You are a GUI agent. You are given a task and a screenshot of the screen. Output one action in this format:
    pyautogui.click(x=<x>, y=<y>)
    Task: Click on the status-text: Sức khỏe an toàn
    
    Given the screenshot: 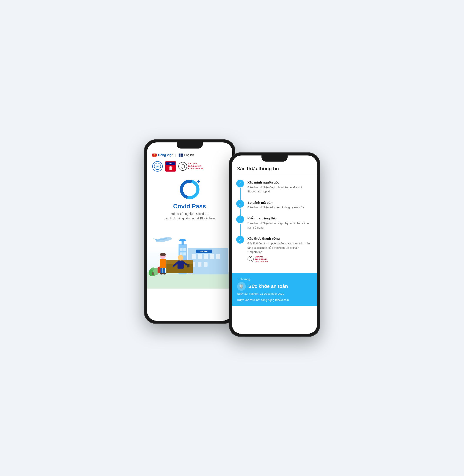 What is the action you would take?
    pyautogui.click(x=268, y=286)
    